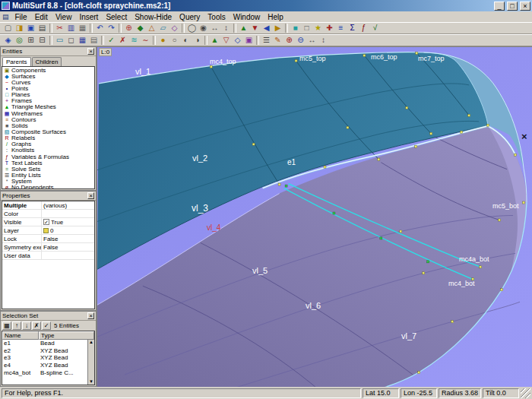  What do you see at coordinates (324, 40) in the screenshot?
I see `measure-v-button-icon: ↕` at bounding box center [324, 40].